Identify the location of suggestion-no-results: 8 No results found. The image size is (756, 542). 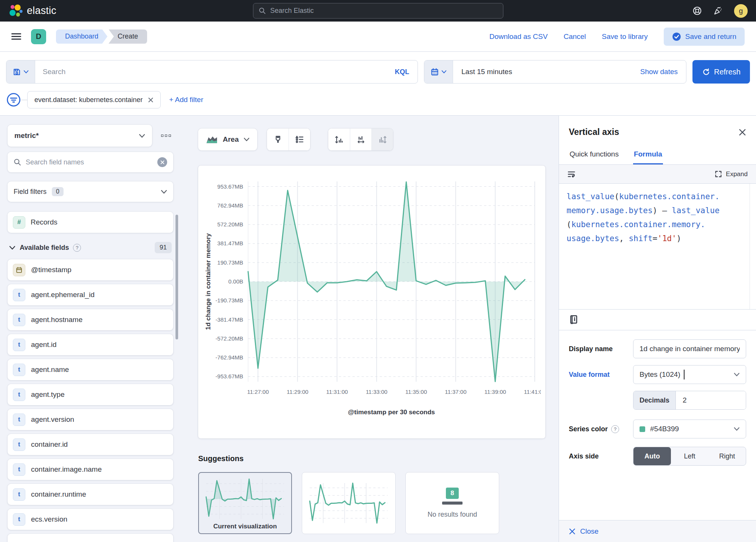
(452, 503).